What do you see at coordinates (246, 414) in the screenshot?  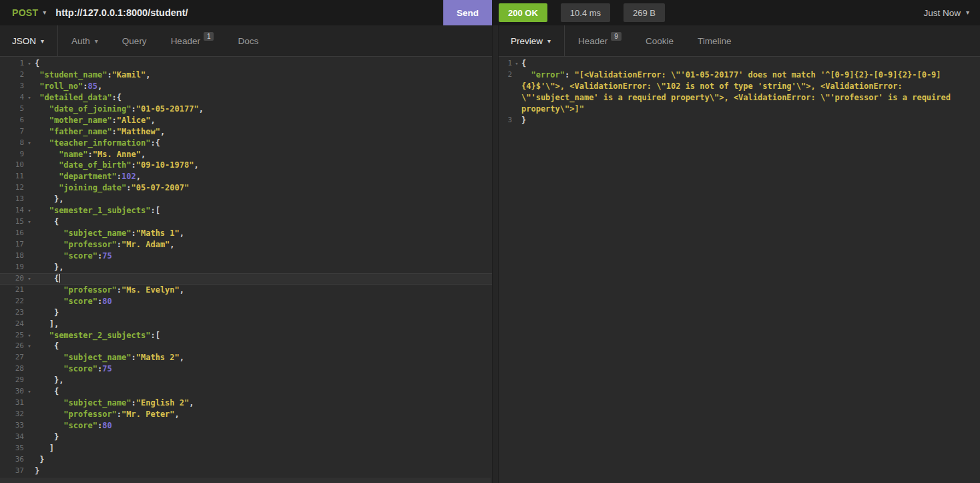 I see `code-line-32: 32 "professor":"Mr. Peter",` at bounding box center [246, 414].